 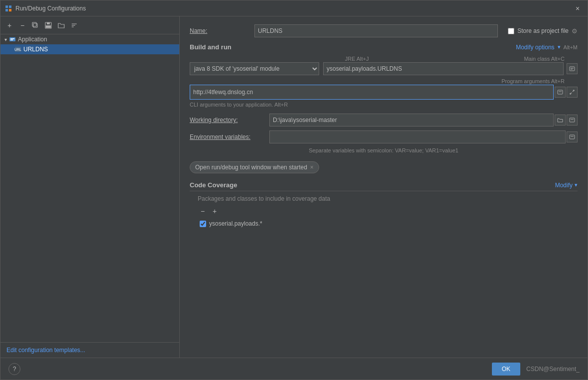 I want to click on tag-close-button: ×, so click(x=312, y=167).